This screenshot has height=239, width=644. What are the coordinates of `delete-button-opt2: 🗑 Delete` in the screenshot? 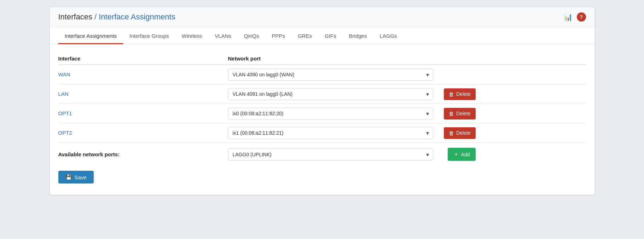 It's located at (460, 133).